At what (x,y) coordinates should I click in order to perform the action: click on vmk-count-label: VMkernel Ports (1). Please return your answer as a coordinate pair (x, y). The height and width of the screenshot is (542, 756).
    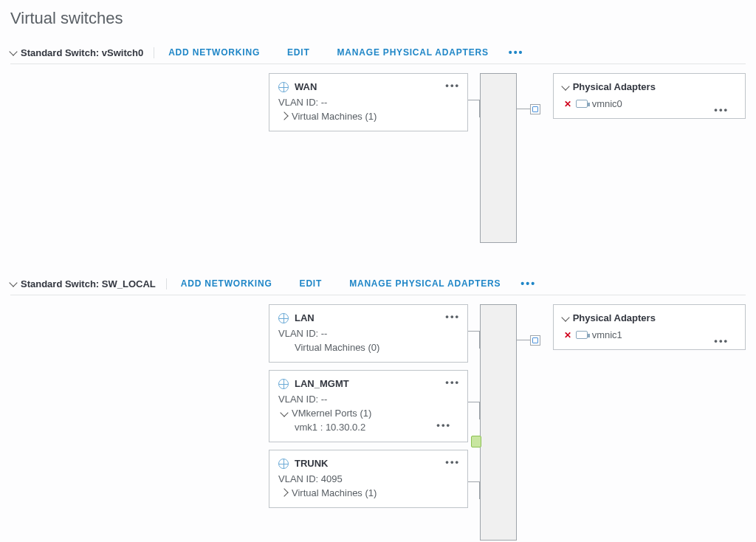
    Looking at the image, I should click on (331, 414).